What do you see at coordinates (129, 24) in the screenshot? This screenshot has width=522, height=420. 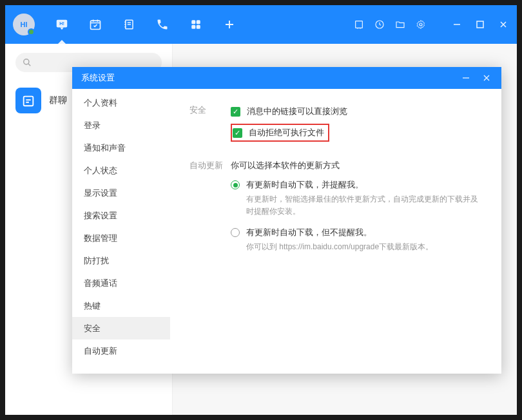 I see `notebook-icon` at bounding box center [129, 24].